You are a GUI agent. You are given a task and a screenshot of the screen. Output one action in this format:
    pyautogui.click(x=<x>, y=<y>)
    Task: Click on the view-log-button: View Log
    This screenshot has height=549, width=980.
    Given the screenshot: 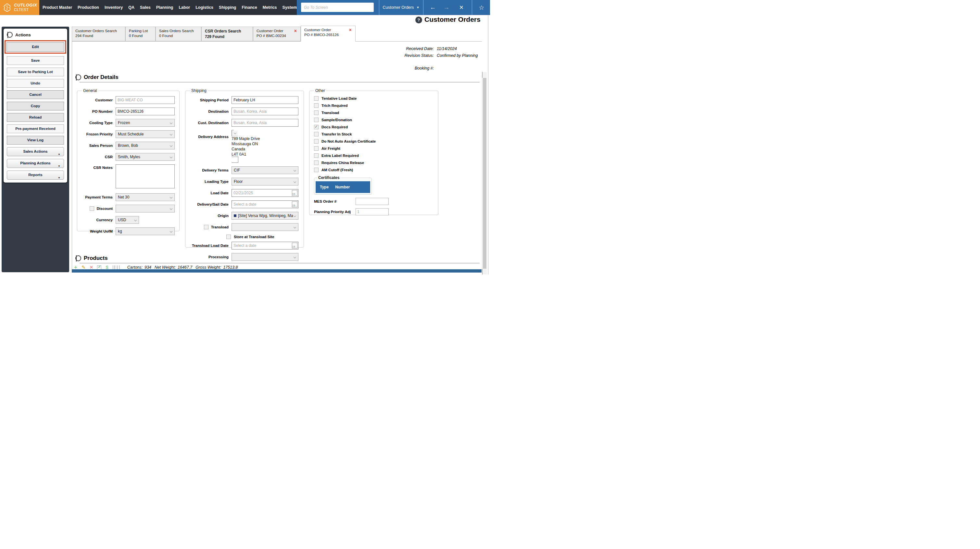 What is the action you would take?
    pyautogui.click(x=35, y=140)
    